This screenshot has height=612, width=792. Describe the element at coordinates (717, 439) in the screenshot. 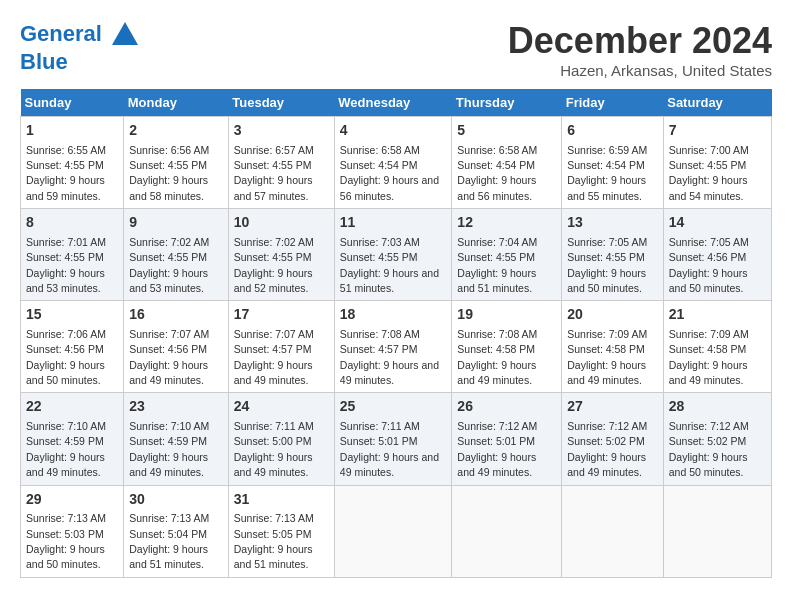

I see `calendar-cell: 28 Sunrise: 7:12 AMSunset: 5:02 PMDaylig…` at that location.